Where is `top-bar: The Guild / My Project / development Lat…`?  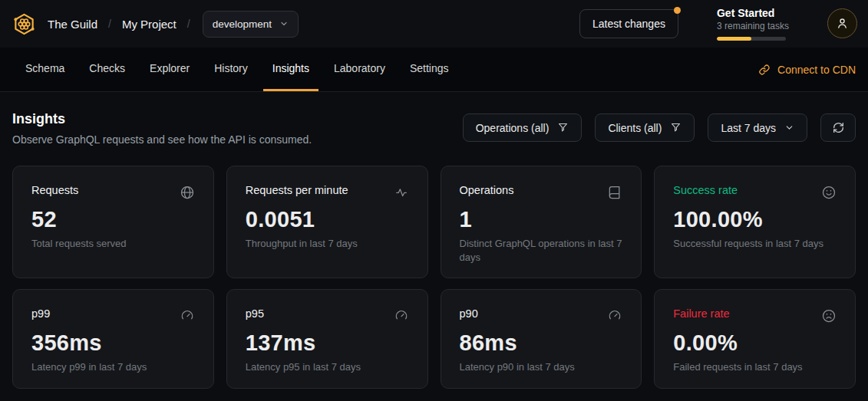 top-bar: The Guild / My Project / development Lat… is located at coordinates (434, 24).